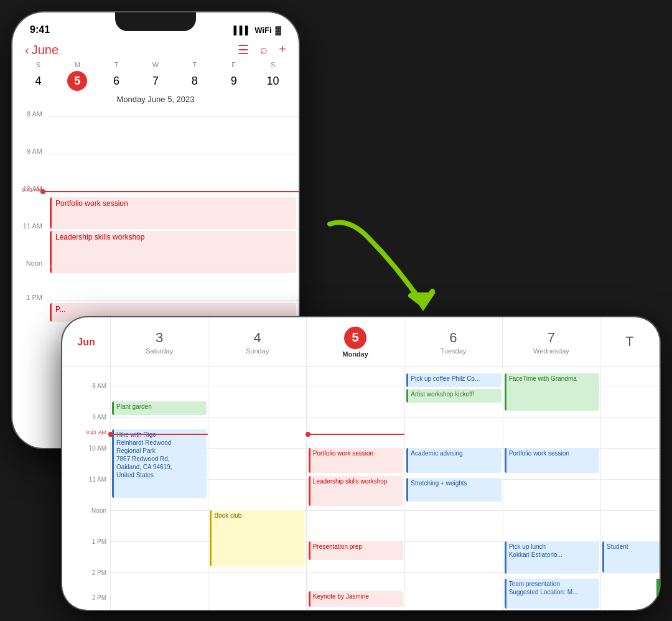  What do you see at coordinates (356, 551) in the screenshot?
I see `event-pres-prep: Presentation prep` at bounding box center [356, 551].